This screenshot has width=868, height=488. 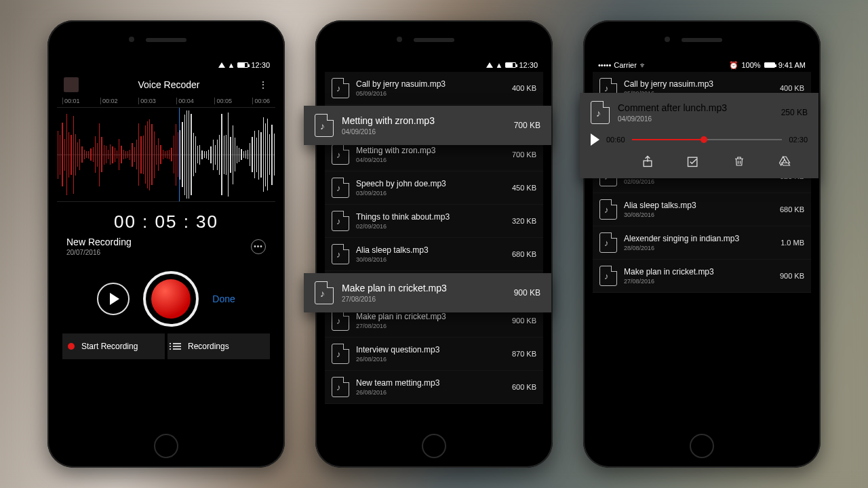 I want to click on file-row: Interview question.mp326/08/2016870 KB, so click(x=434, y=354).